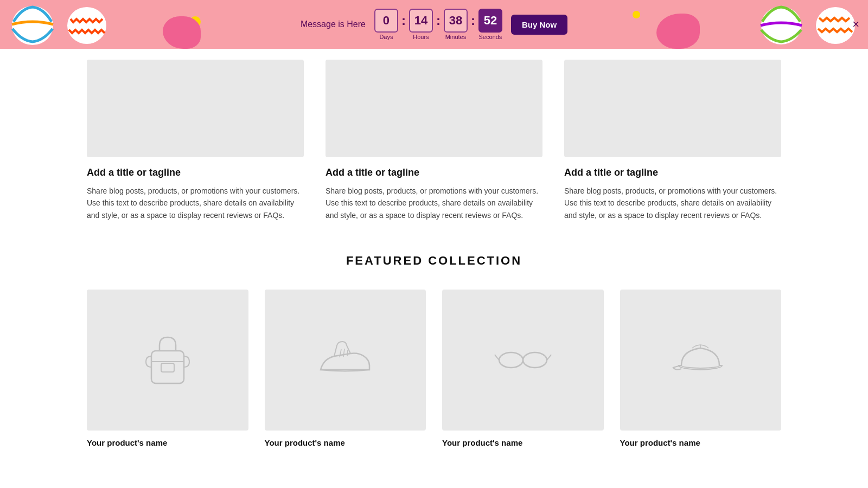 This screenshot has width=868, height=488. What do you see at coordinates (421, 24) in the screenshot?
I see `countdown-hours: 14 Hours` at bounding box center [421, 24].